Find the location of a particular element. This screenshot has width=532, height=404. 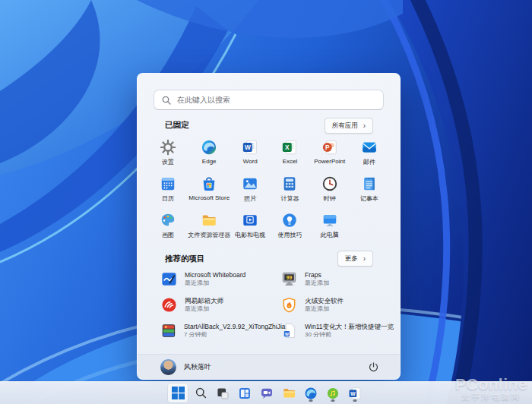

search-icon is located at coordinates (201, 393).